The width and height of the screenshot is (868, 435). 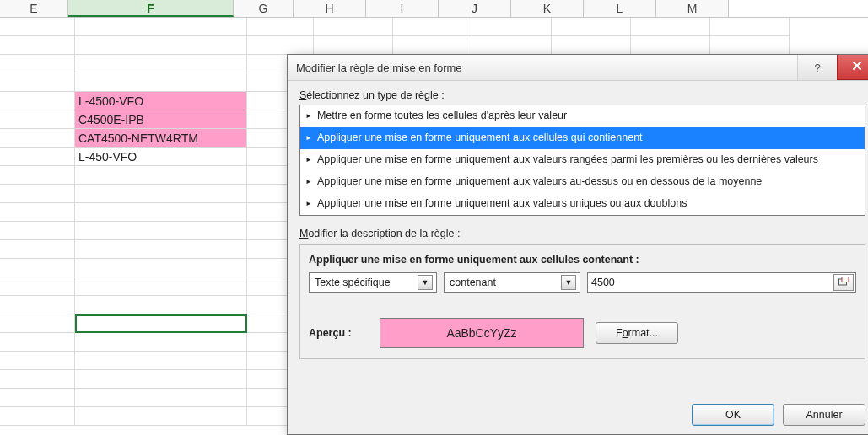 What do you see at coordinates (161, 120) in the screenshot?
I see `cell: C4500E-IPB` at bounding box center [161, 120].